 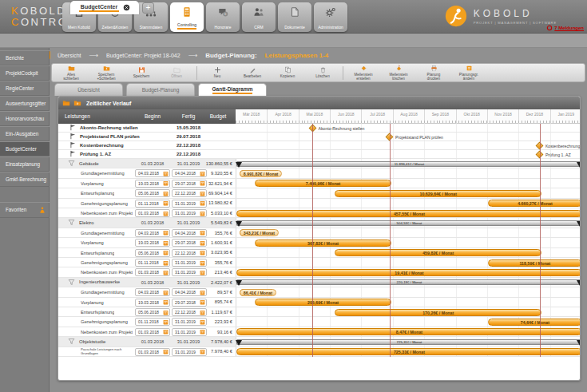 What do you see at coordinates (409, 351) in the screenshot?
I see `gantt-bar: 725,31€ / Monat` at bounding box center [409, 351].